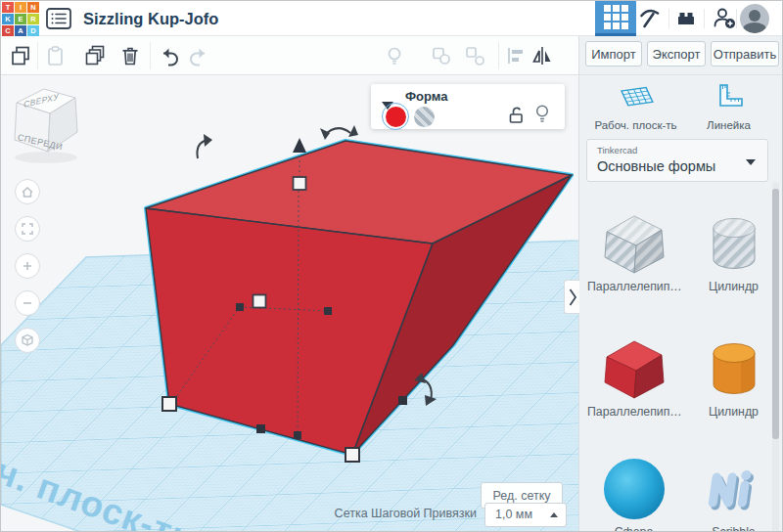 This screenshot has width=783, height=532. I want to click on redo-icon-disabled, so click(201, 56).